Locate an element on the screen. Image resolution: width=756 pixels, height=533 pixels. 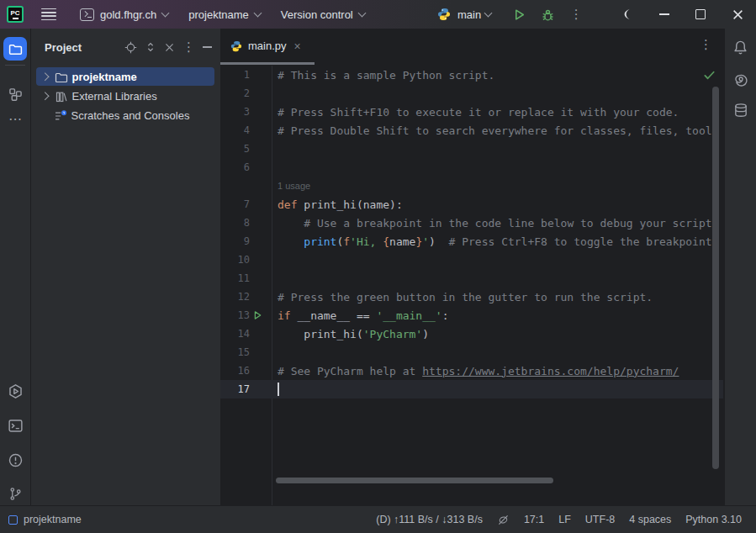
inspections-ok-icon is located at coordinates (710, 76).